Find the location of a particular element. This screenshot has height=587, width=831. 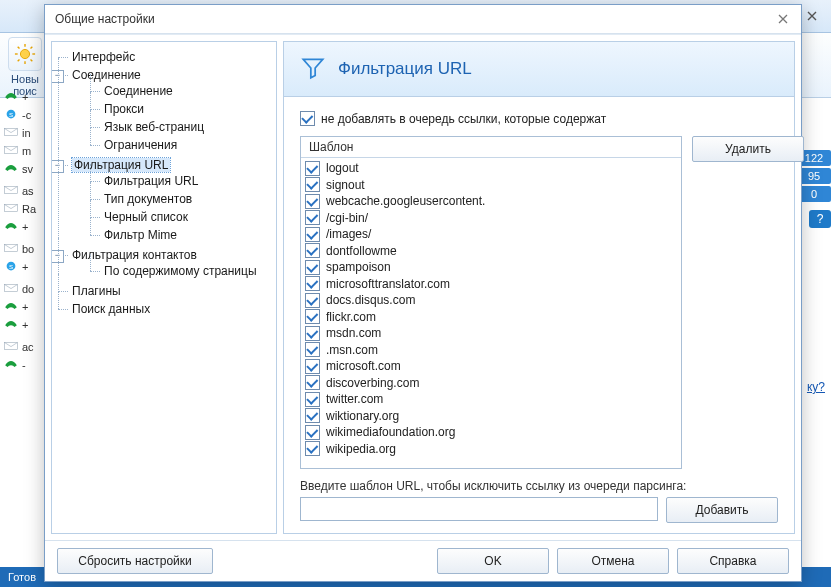

list-item: as is located at coordinates (23, 191).